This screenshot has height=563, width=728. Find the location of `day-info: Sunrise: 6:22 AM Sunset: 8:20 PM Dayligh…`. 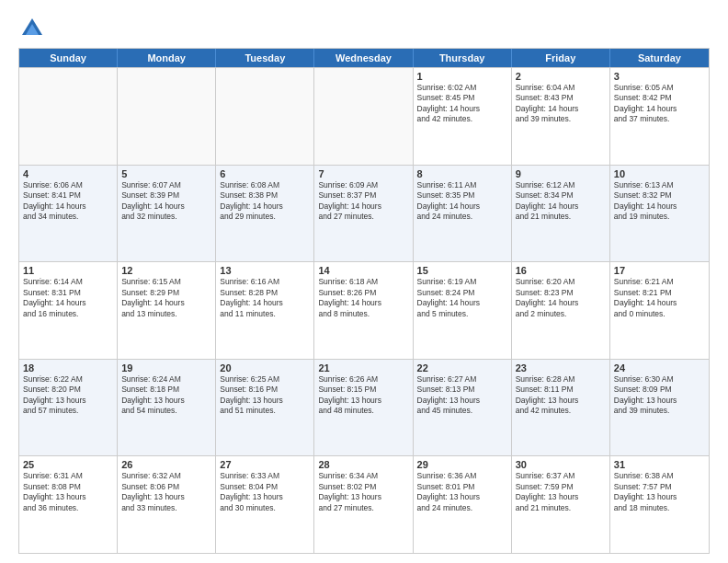

day-info: Sunrise: 6:22 AM Sunset: 8:20 PM Dayligh… is located at coordinates (68, 396).